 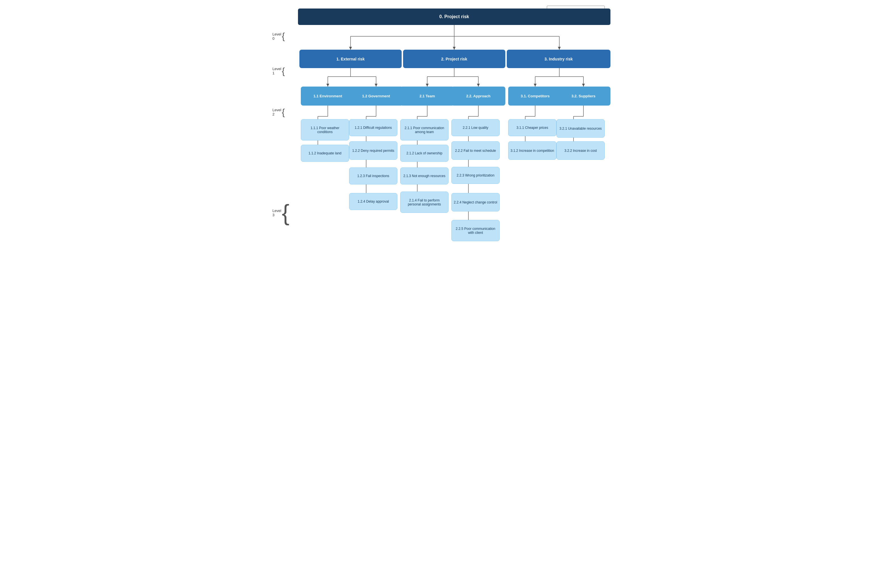 What do you see at coordinates (328, 96) in the screenshot?
I see `node-l2-environment: 1.1 Environment` at bounding box center [328, 96].